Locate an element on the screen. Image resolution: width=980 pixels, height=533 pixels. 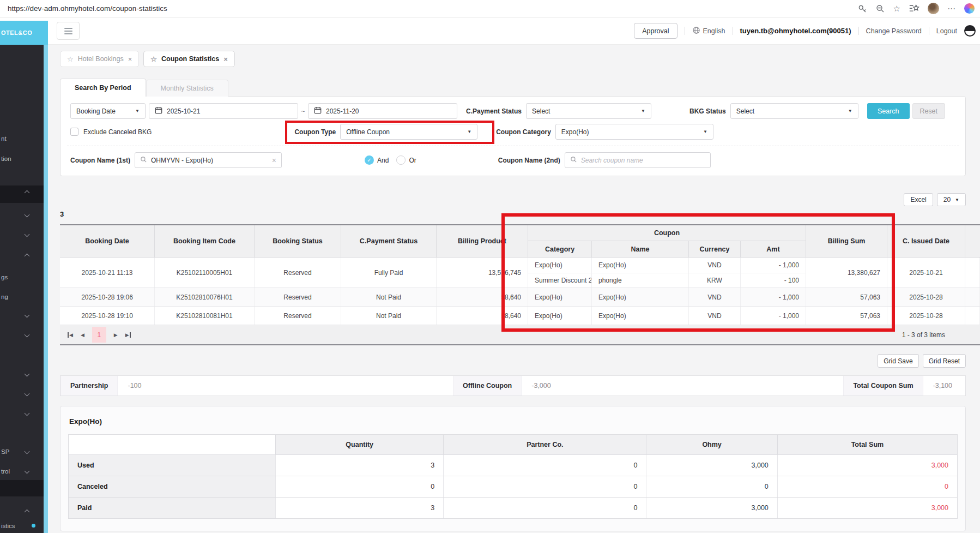
change-password-link: Change Password is located at coordinates (894, 31).